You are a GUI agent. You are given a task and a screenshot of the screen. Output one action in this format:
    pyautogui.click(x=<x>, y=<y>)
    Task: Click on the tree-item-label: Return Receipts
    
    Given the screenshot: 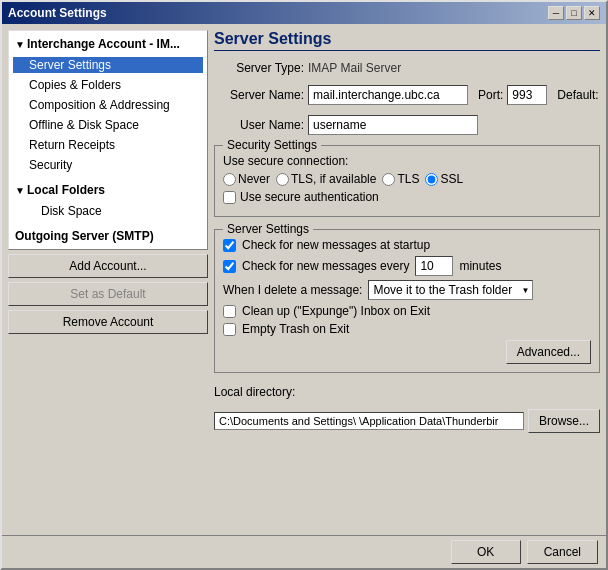 What is the action you would take?
    pyautogui.click(x=72, y=145)
    